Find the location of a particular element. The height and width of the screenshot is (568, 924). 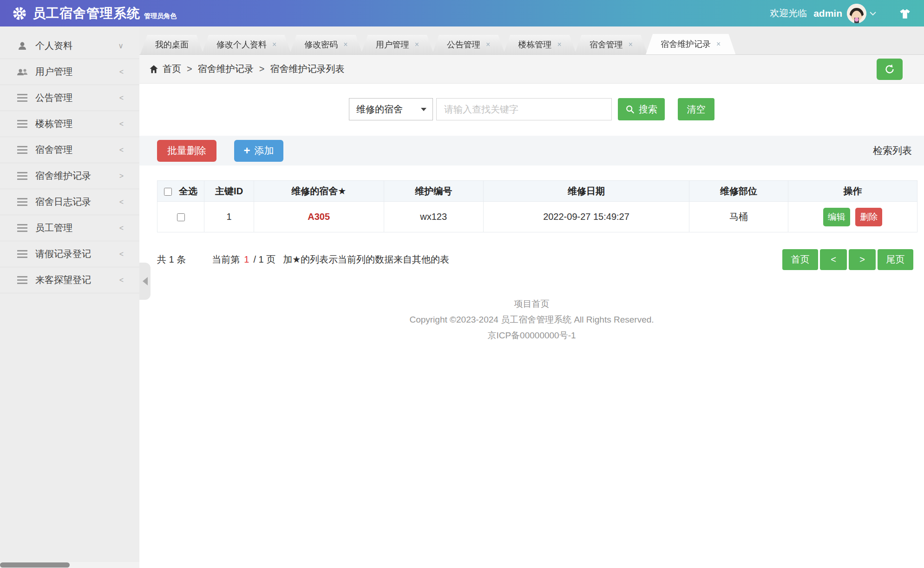

sidebar-item-dorms: 宿舍管理 < is located at coordinates (70, 150).